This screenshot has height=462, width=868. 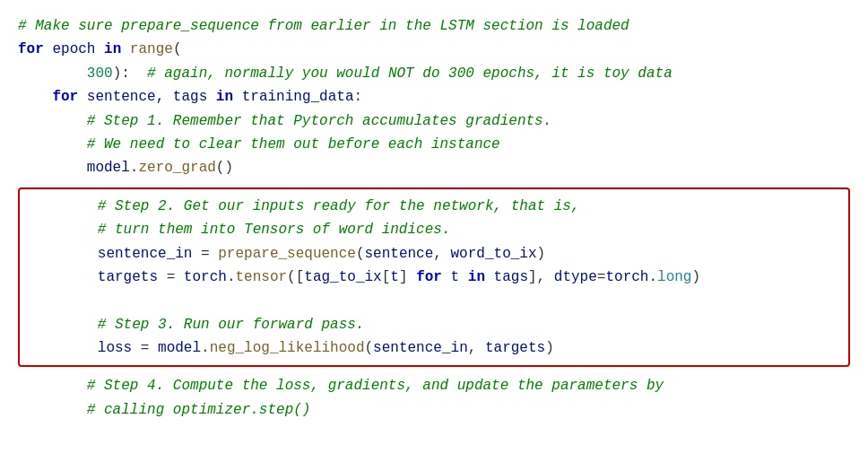 What do you see at coordinates (30, 49) in the screenshot?
I see `keyword-for: for` at bounding box center [30, 49].